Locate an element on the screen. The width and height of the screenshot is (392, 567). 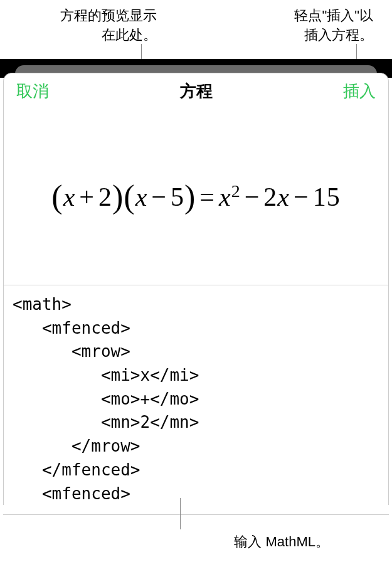
code-line: <mi>x</mi> is located at coordinates (105, 375).